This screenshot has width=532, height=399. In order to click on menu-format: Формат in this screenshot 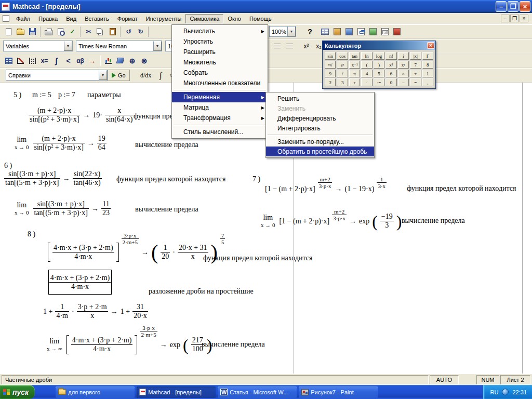, I will do `click(128, 19)`.